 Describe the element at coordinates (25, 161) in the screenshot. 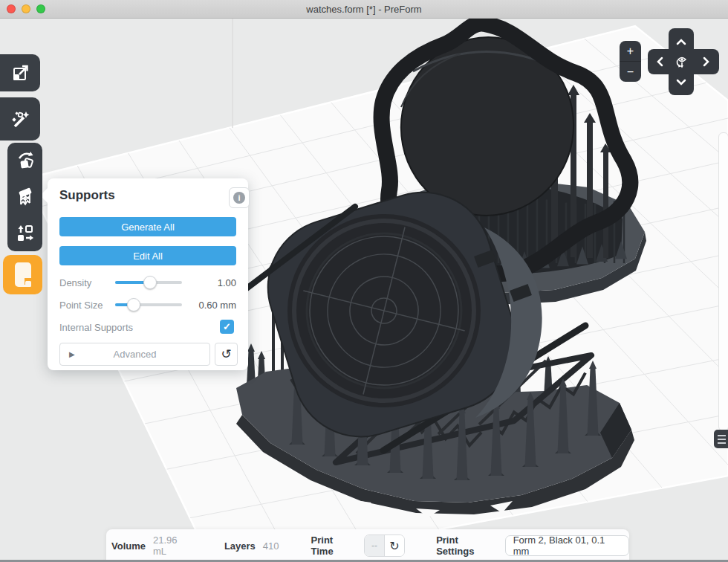

I see `orient-icon` at that location.